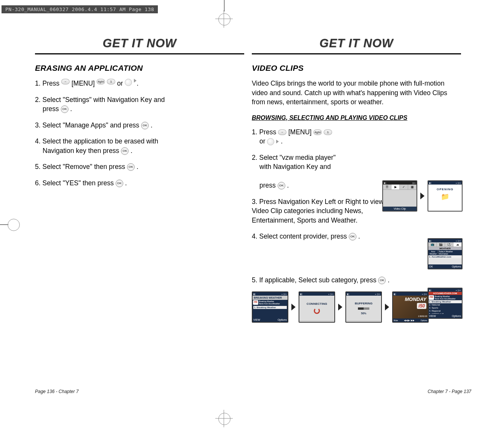  I want to click on desc-text: News from AccuWeather, so click(269, 304).